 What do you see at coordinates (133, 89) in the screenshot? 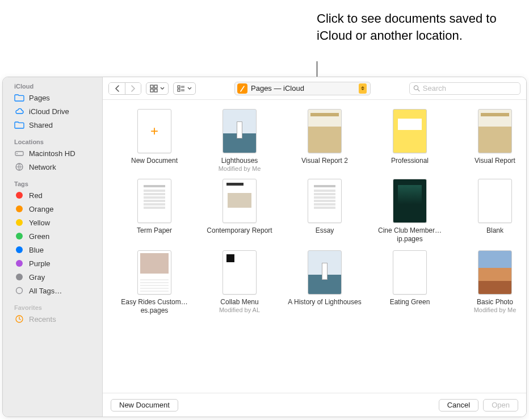
I see `chevron-right-icon` at bounding box center [133, 89].